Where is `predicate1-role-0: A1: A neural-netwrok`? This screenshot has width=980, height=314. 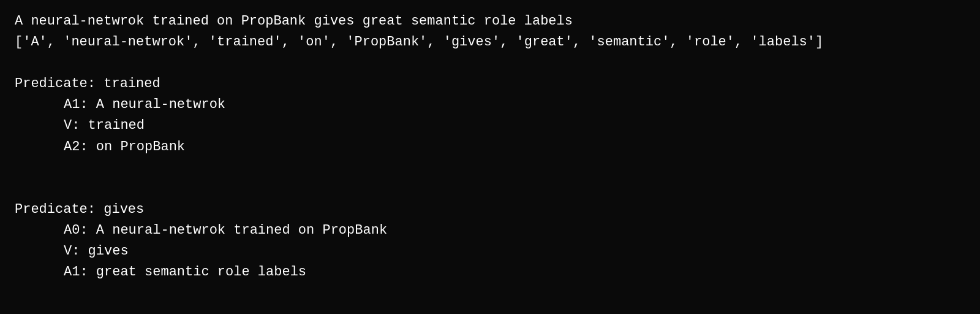 predicate1-role-0: A1: A neural-netwrok is located at coordinates (490, 105).